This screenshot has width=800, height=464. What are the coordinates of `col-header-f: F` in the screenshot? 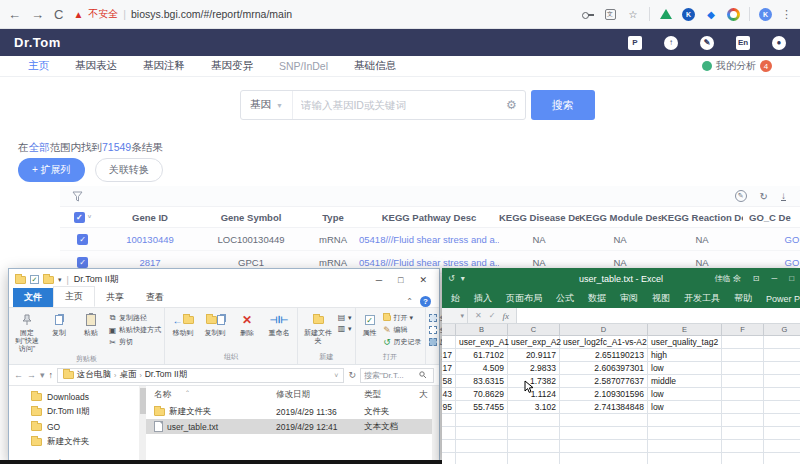 It's located at (743, 330).